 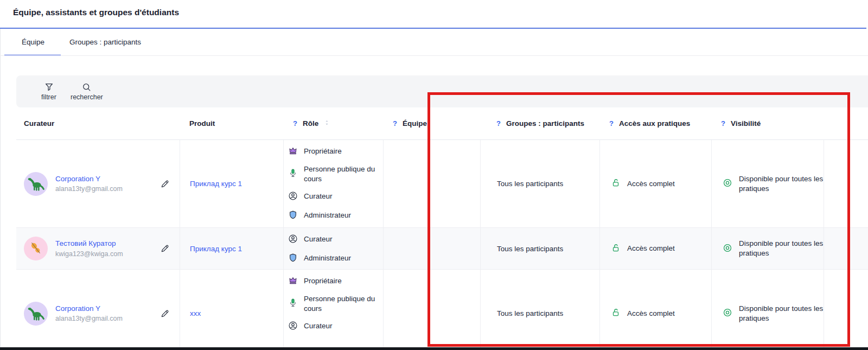 I want to click on table-row: Тестовий Кураторkwiga123@kwiga.comПрикла…, so click(x=442, y=249).